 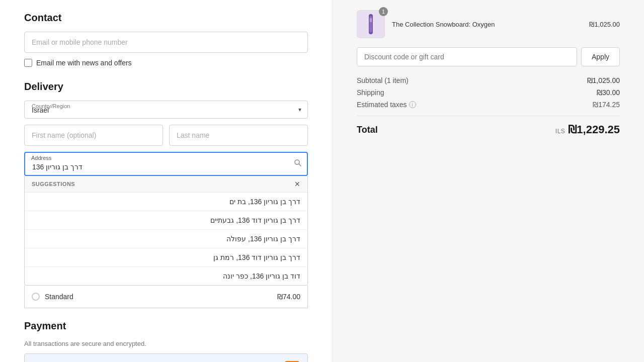 What do you see at coordinates (488, 105) in the screenshot?
I see `taxes-row: Estimated taxes i ₪174.25` at bounding box center [488, 105].